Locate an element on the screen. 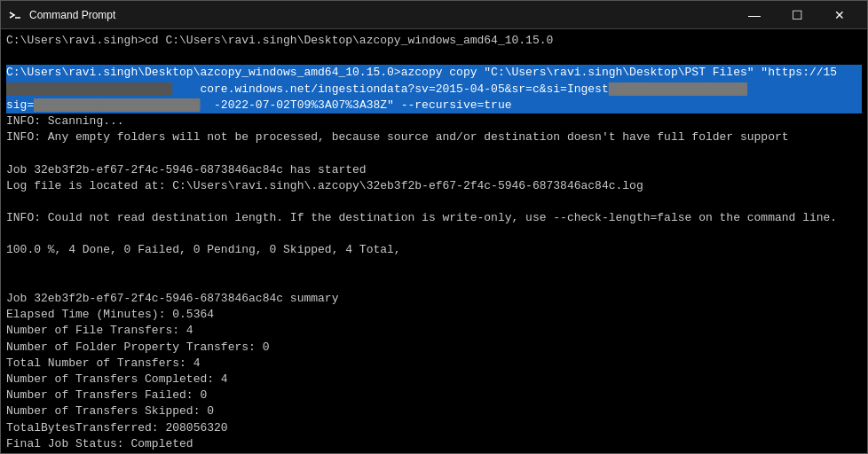  window-controls: — ☐ ✕ is located at coordinates (797, 15).